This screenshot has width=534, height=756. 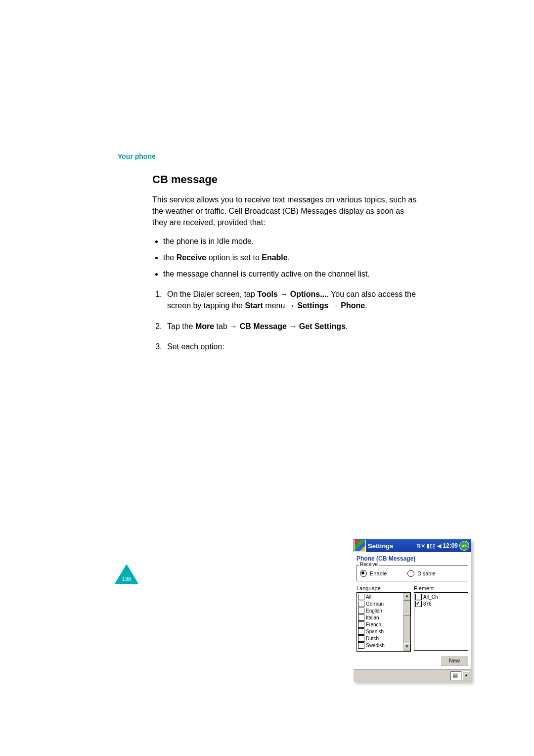 I want to click on language-item: English, so click(x=380, y=611).